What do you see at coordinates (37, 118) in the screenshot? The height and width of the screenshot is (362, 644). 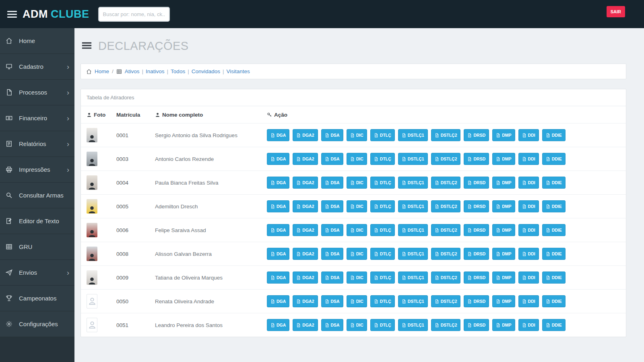 I see `sidebar-item-financeiro: Financeiro›` at bounding box center [37, 118].